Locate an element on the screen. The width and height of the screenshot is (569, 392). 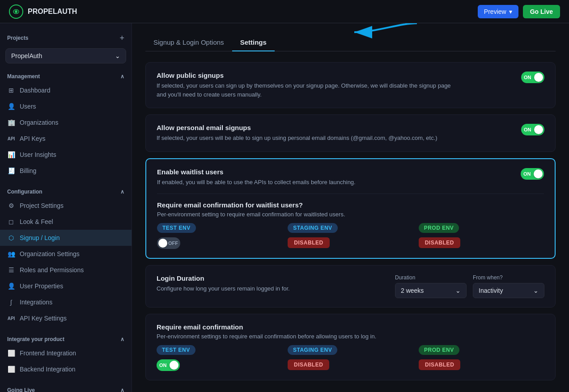
from-when-label: From when? is located at coordinates (509, 278).